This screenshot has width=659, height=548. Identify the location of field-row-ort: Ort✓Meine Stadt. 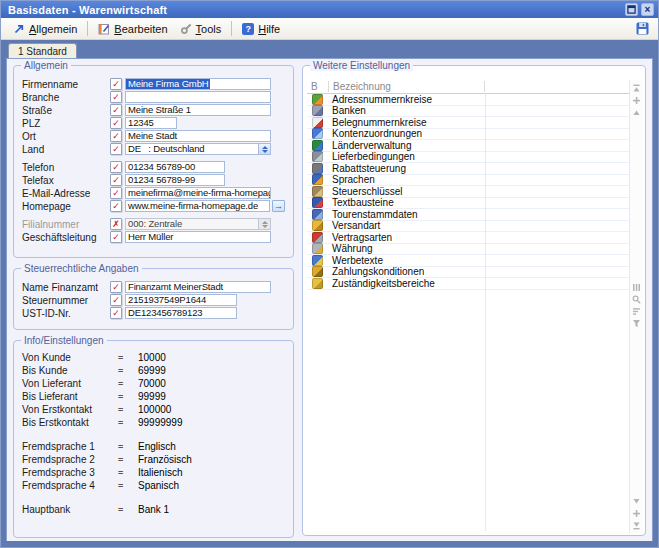
(154, 136).